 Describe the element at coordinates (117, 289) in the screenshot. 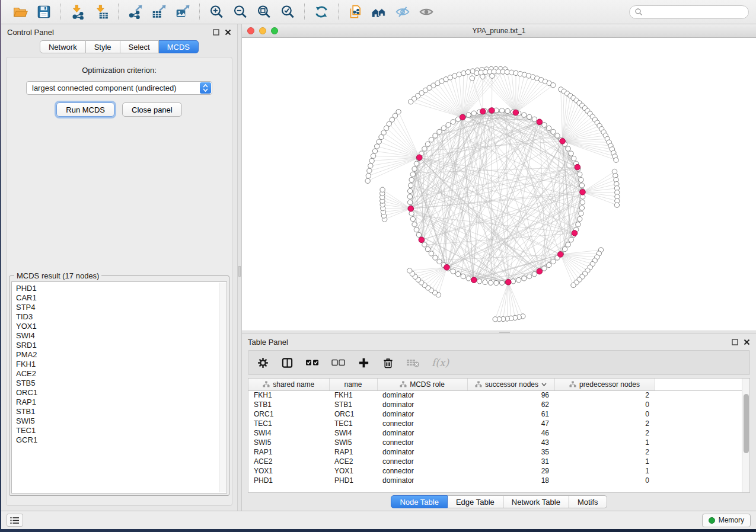

I see `mcds-result-item: PHD1` at that location.